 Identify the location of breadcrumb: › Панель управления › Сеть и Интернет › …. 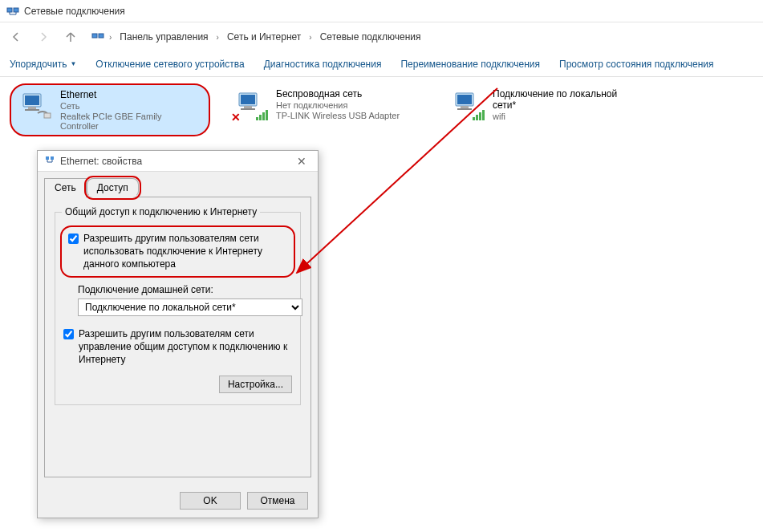
(422, 37).